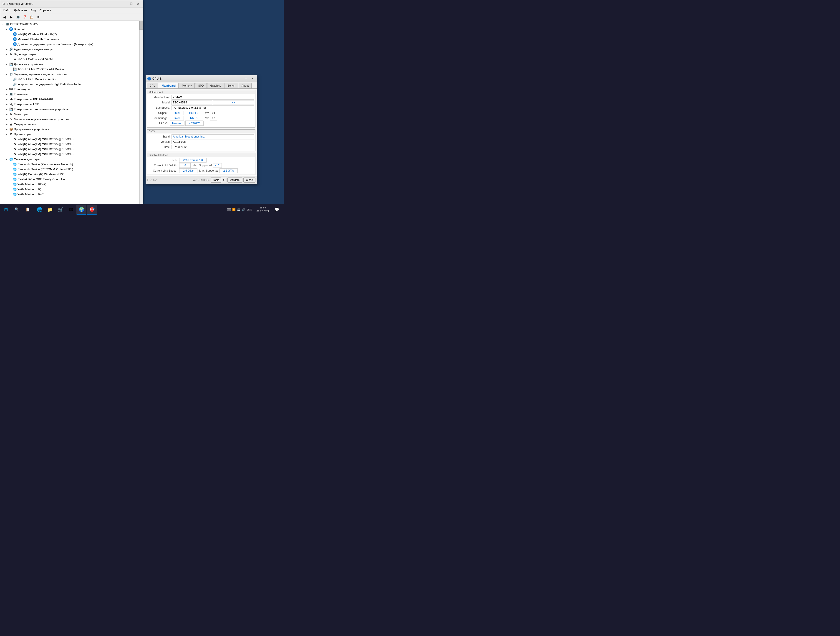  I want to click on tree-bluetooth: ▼ B Bluetooth, so click(72, 29).